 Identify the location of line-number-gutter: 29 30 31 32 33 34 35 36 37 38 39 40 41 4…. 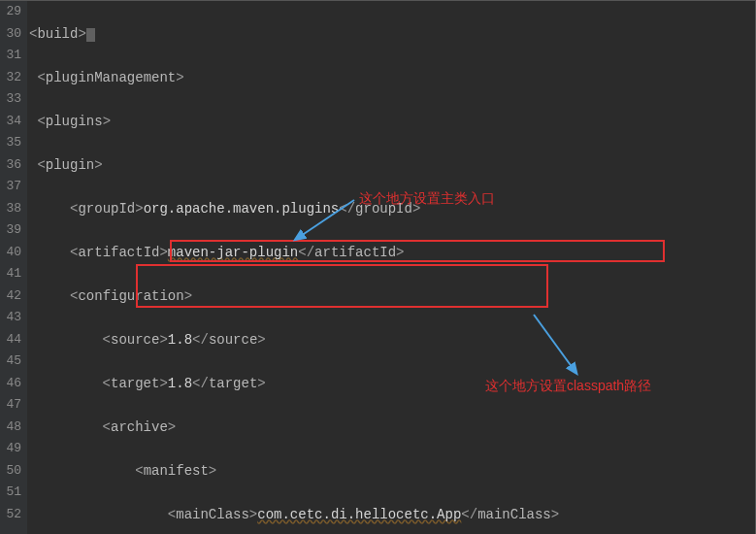
(14, 268).